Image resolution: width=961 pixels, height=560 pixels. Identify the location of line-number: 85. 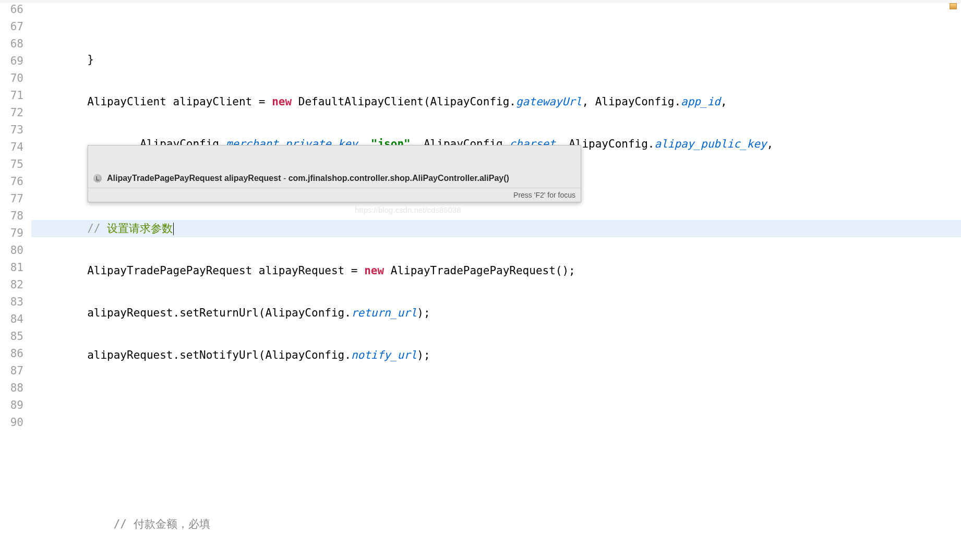
(16, 337).